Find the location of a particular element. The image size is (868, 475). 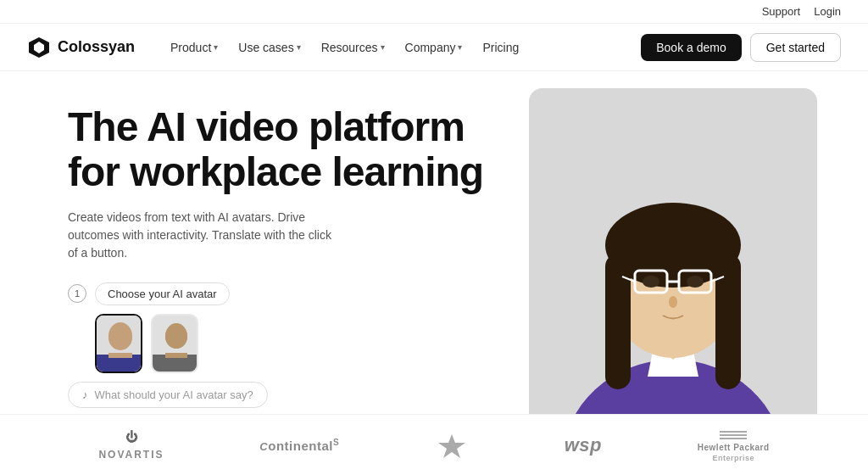

paramount-icon is located at coordinates (452, 445).